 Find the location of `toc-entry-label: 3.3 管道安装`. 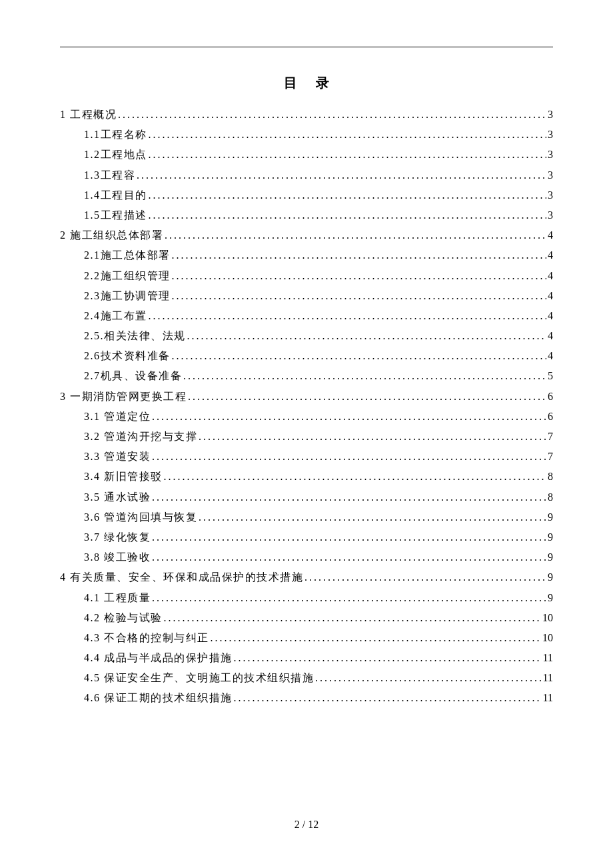

toc-entry-label: 3.3 管道安装 is located at coordinates (105, 457).